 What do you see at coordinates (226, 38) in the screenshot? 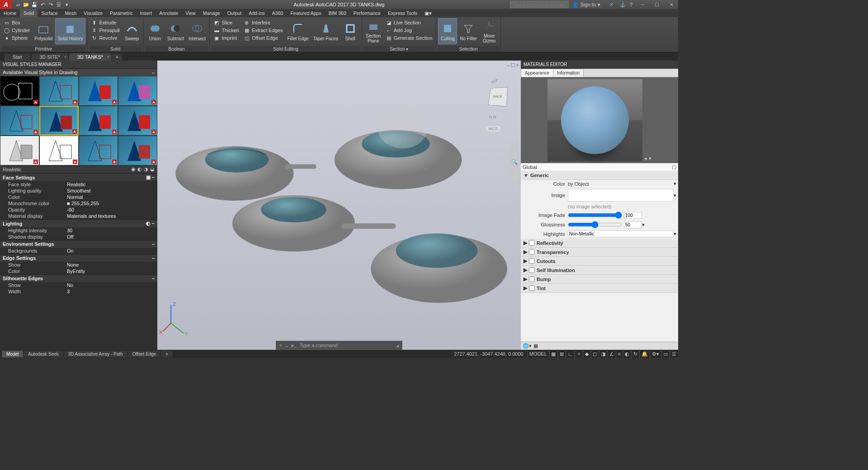
I see `imprint-button: ▣Imprint` at bounding box center [226, 38].